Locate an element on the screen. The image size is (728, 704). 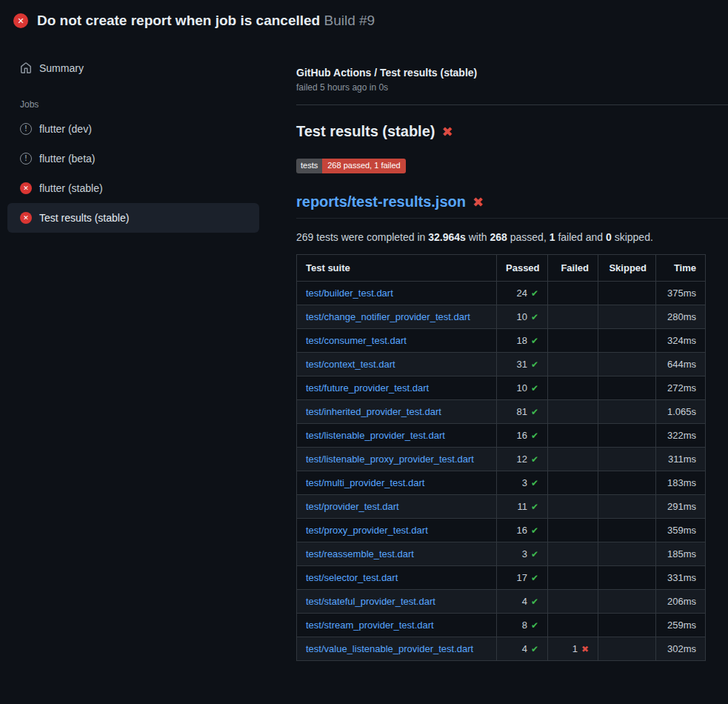
test-suite-link: test/multi_provider_test.dart is located at coordinates (365, 483).